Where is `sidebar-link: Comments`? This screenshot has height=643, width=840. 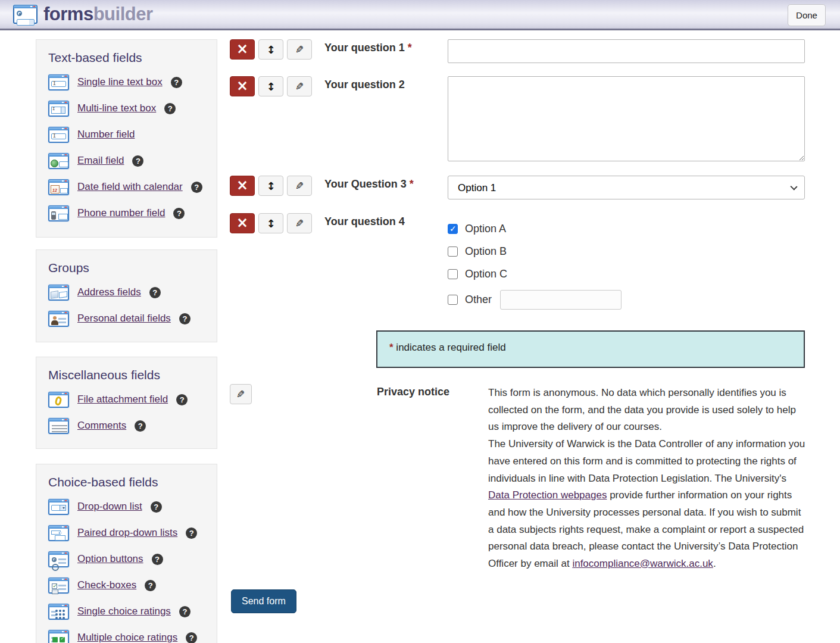 sidebar-link: Comments is located at coordinates (102, 426).